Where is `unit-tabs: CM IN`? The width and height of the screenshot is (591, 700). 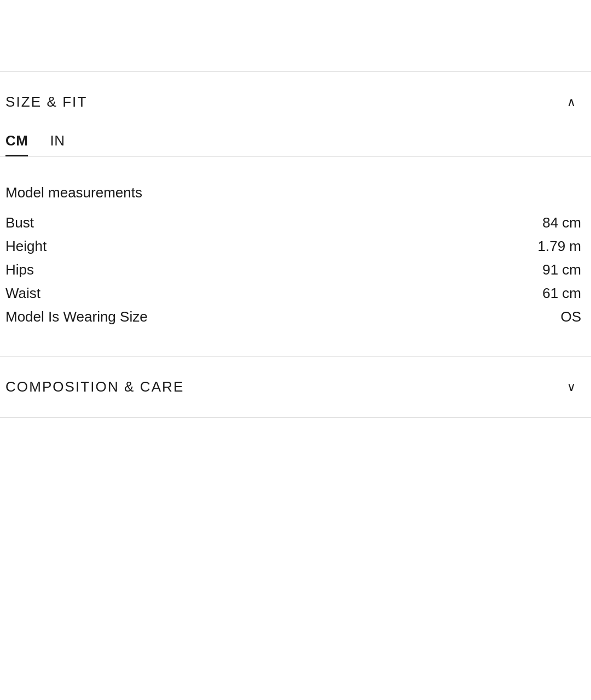
unit-tabs: CM IN is located at coordinates (296, 144).